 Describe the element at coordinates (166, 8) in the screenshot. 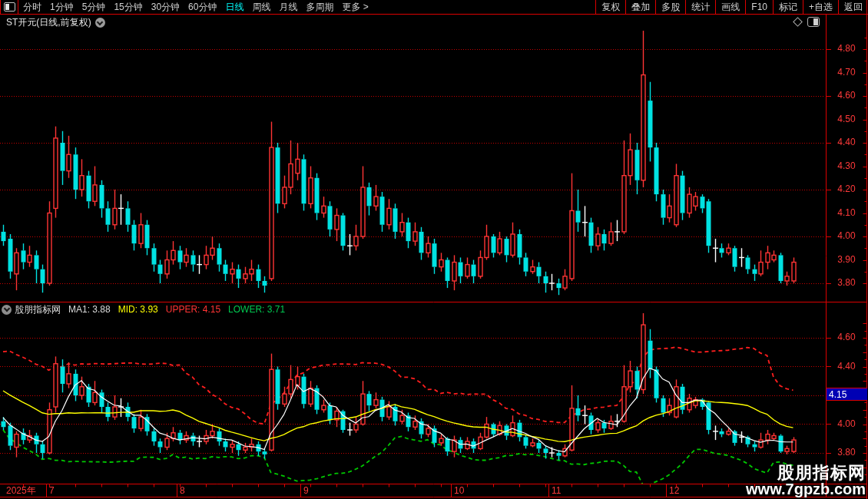

I see `menu-30min: 30分钟` at that location.